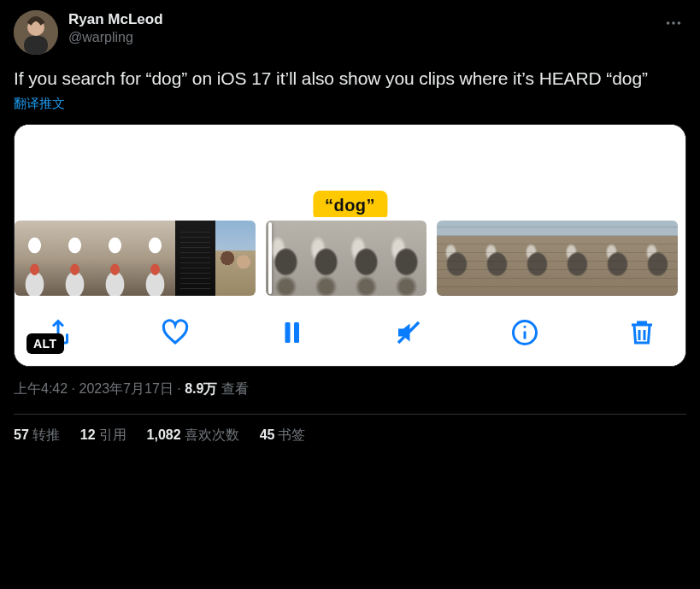  I want to click on engagement-row: 57转推 12引用 1,082喜欢次数 45书签, so click(350, 438).